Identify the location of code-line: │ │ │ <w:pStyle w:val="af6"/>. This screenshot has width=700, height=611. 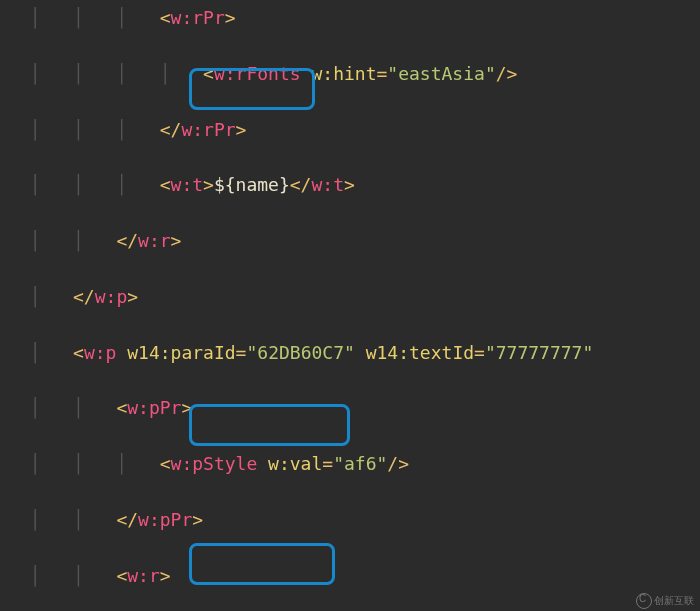
(354, 464).